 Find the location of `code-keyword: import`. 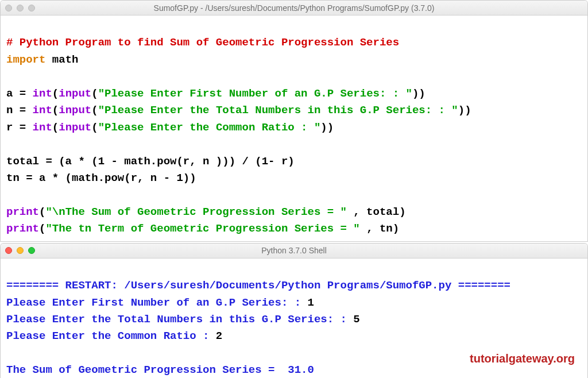

code-keyword: import is located at coordinates (26, 60).